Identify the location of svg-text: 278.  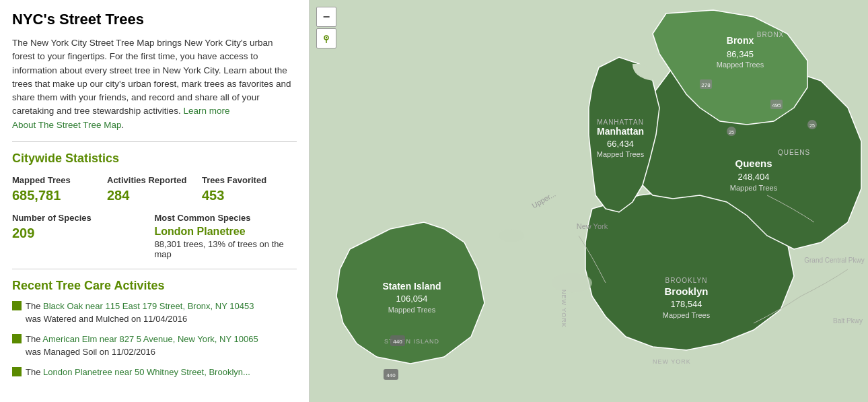
(706, 85).